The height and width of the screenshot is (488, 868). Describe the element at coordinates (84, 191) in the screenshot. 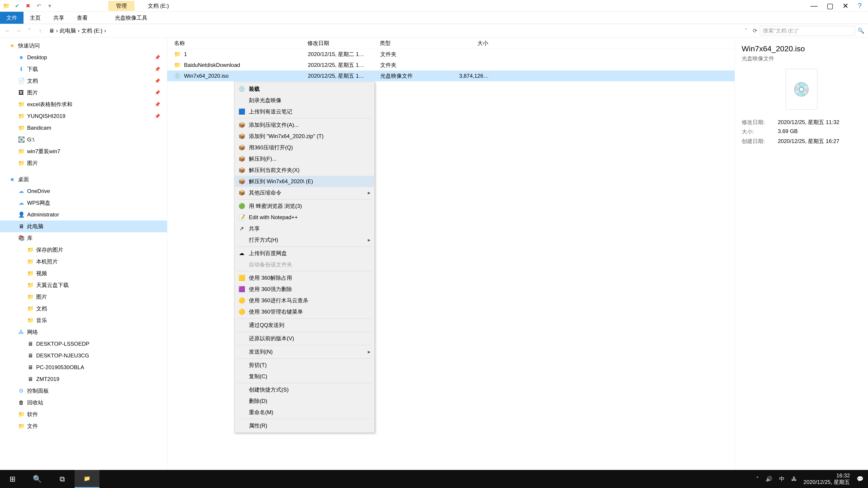

I see `tree-item: ☁OneDrive` at that location.